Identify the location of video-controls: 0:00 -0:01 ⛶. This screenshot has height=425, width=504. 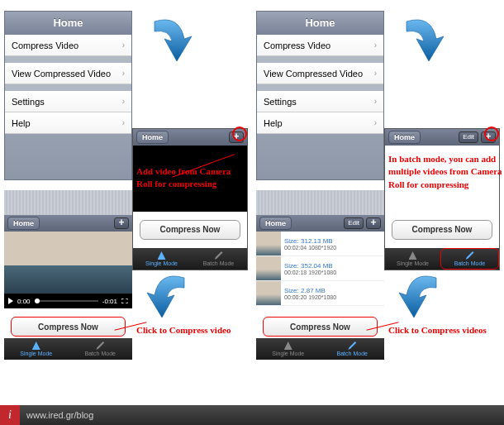
(68, 301).